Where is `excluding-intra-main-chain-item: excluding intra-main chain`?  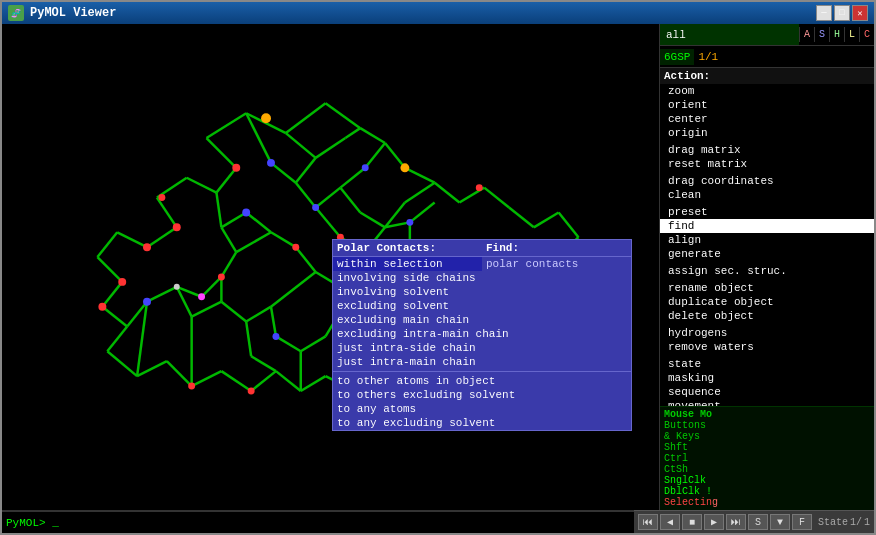
excluding-intra-main-chain-item: excluding intra-main chain is located at coordinates (482, 334).